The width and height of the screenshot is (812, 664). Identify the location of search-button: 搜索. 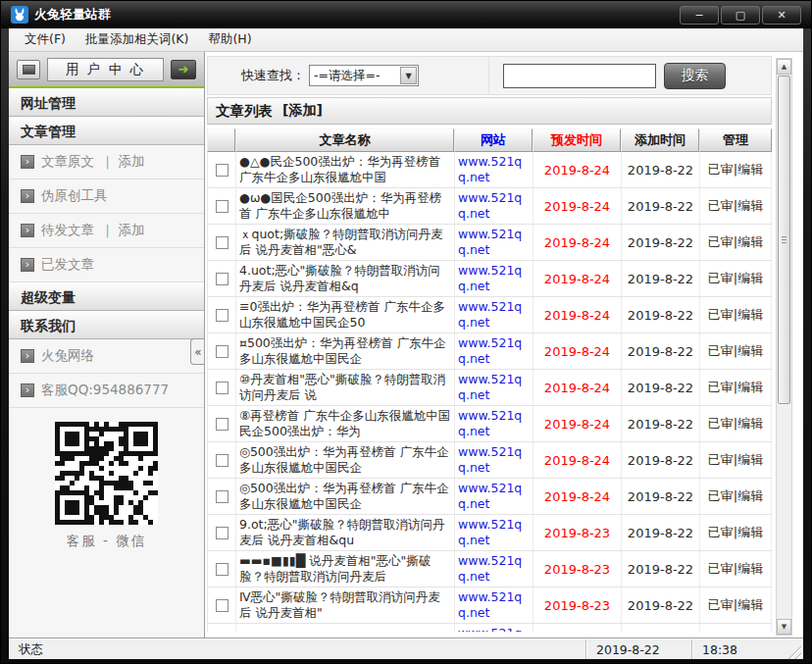
(694, 77).